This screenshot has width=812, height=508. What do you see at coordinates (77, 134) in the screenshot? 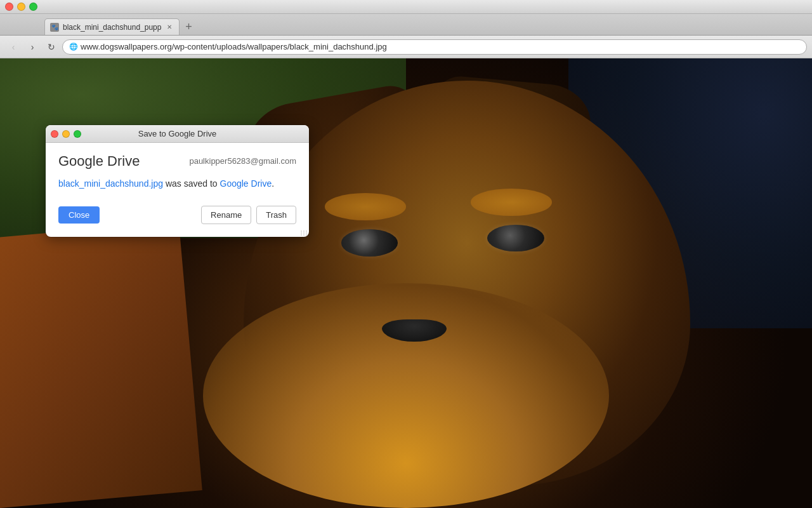
I see `dialog-maximize-dot` at bounding box center [77, 134].